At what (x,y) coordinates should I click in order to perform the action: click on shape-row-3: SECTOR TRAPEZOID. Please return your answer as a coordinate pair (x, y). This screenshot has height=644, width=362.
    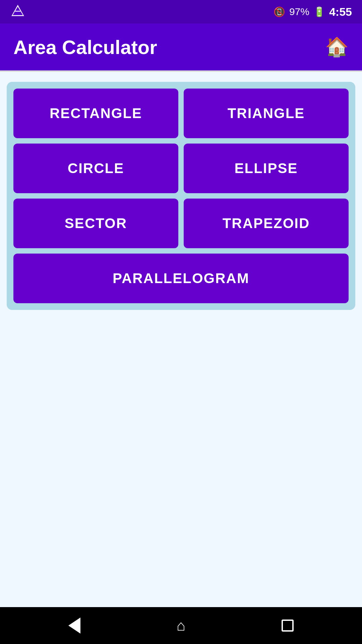
    Looking at the image, I should click on (181, 223).